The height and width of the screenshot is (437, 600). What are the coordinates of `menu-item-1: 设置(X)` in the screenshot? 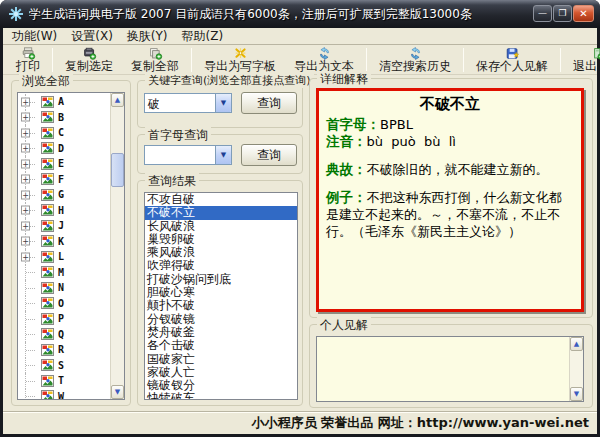 It's located at (92, 36).